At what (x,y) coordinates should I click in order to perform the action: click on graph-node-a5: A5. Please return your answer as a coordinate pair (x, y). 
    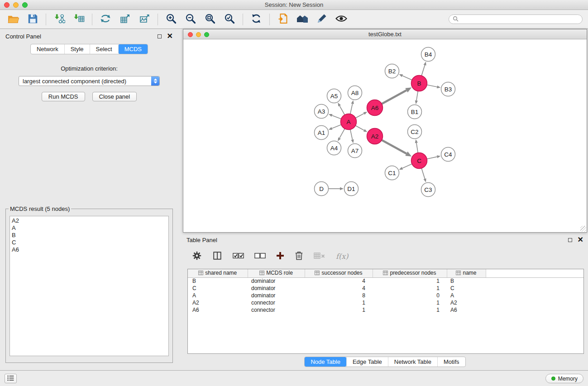
    Looking at the image, I should click on (334, 96).